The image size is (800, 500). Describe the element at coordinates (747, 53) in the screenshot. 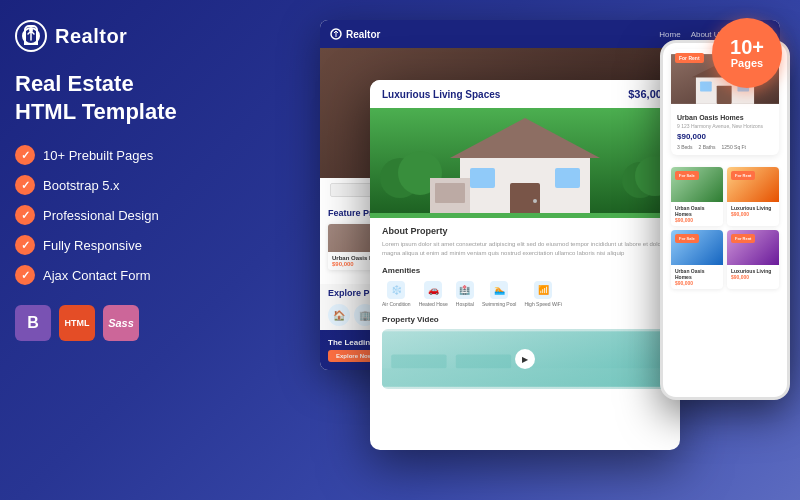

I see `pages-badge: 10+ Pages` at that location.